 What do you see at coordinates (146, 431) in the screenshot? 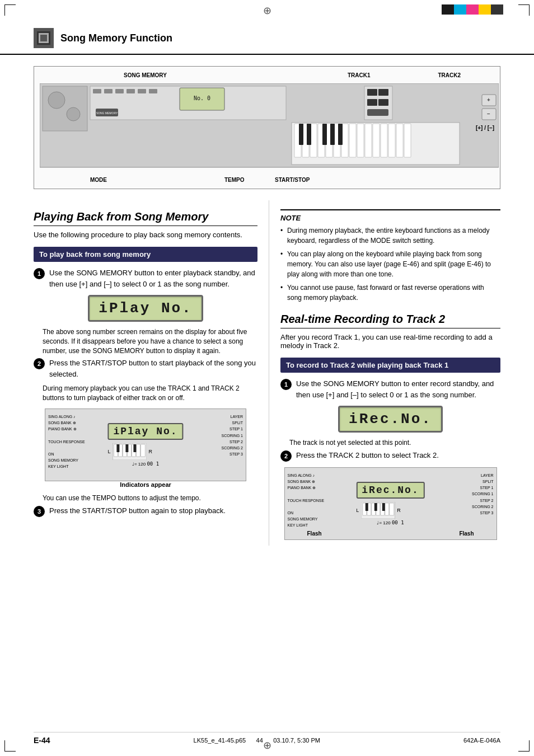
I see `mini-lcd-playback: iPlay No.` at bounding box center [146, 431].